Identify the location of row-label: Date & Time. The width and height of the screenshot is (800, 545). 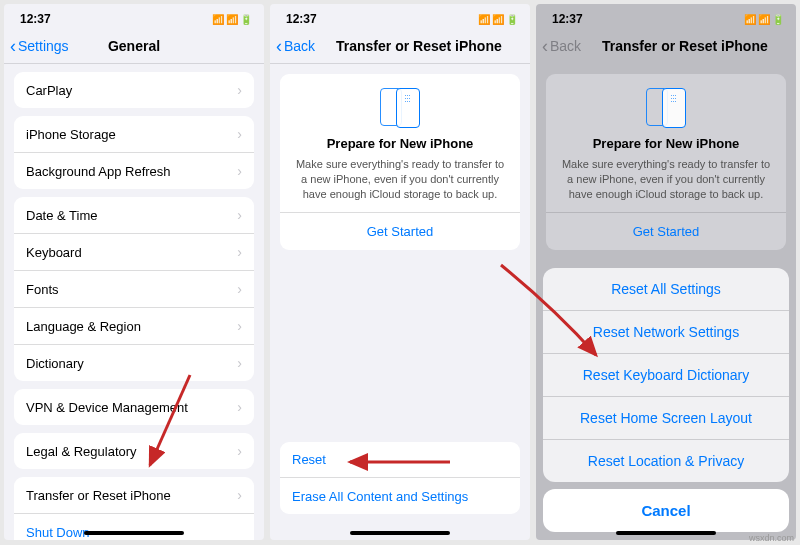
(62, 216).